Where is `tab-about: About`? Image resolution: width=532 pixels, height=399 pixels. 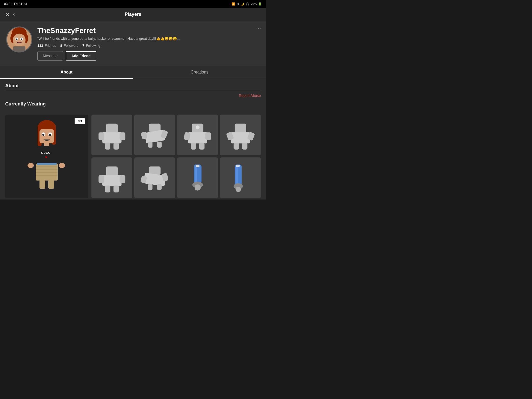
tab-about: About is located at coordinates (66, 72).